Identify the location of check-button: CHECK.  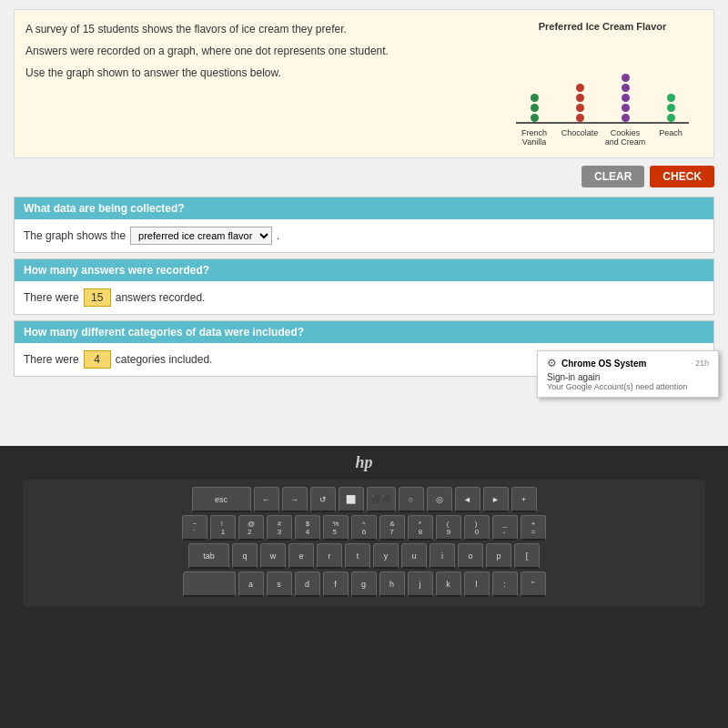
(682, 177).